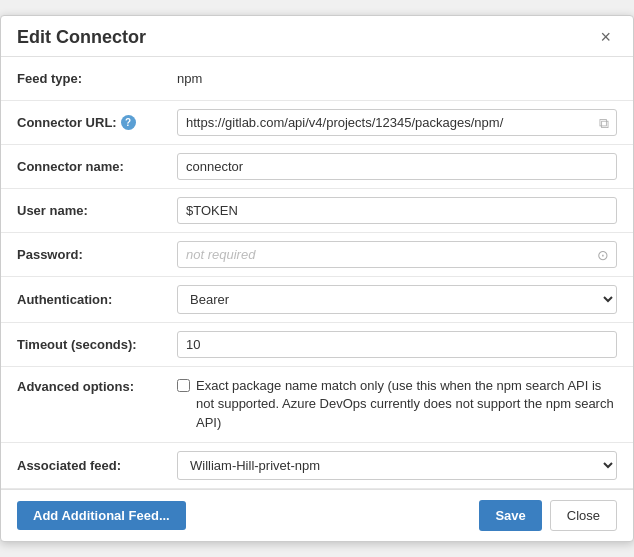 This screenshot has height=557, width=634. I want to click on feed-type-row: Feed type: npm, so click(317, 79).